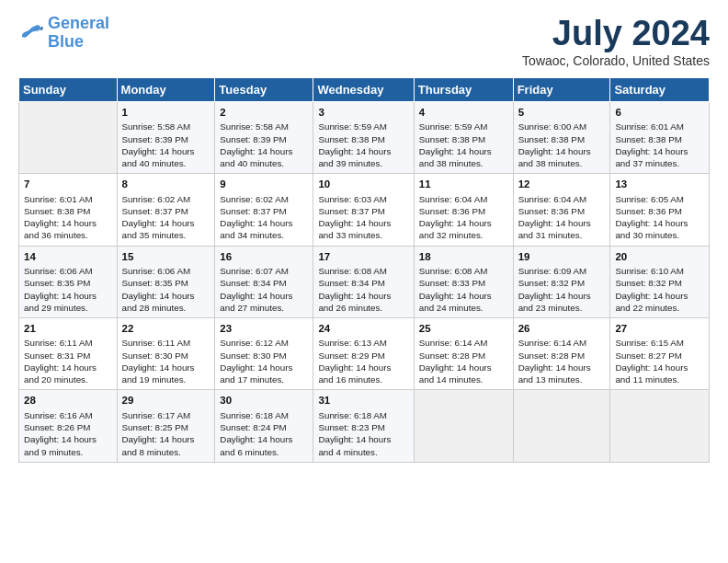 The image size is (728, 563). What do you see at coordinates (264, 217) in the screenshot?
I see `cell-content: Sunrise: 6:02 AM Sunset: 8:37 PM Dayligh…` at bounding box center [264, 217].